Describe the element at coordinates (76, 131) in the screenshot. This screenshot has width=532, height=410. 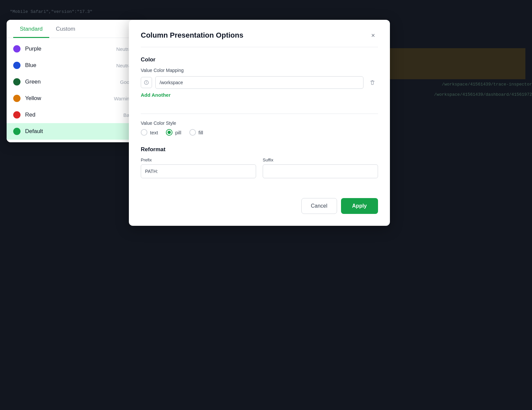
I see `color-name-default: Default` at that location.